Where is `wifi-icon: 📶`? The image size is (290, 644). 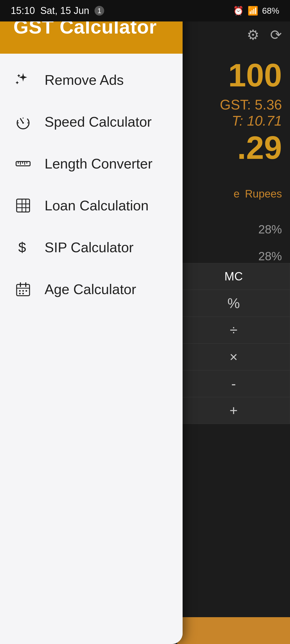 wifi-icon: 📶 is located at coordinates (253, 11).